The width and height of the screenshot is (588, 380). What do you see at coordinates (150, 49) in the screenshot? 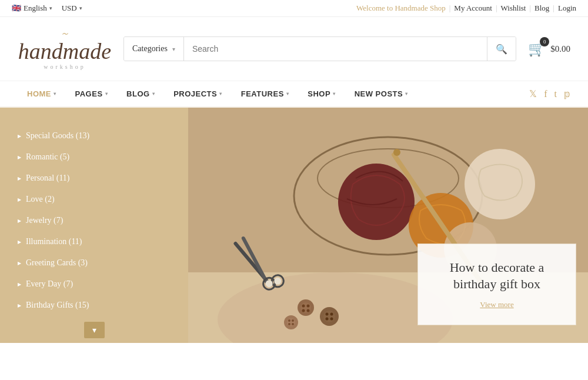
I see `categories-label: Categories` at bounding box center [150, 49].